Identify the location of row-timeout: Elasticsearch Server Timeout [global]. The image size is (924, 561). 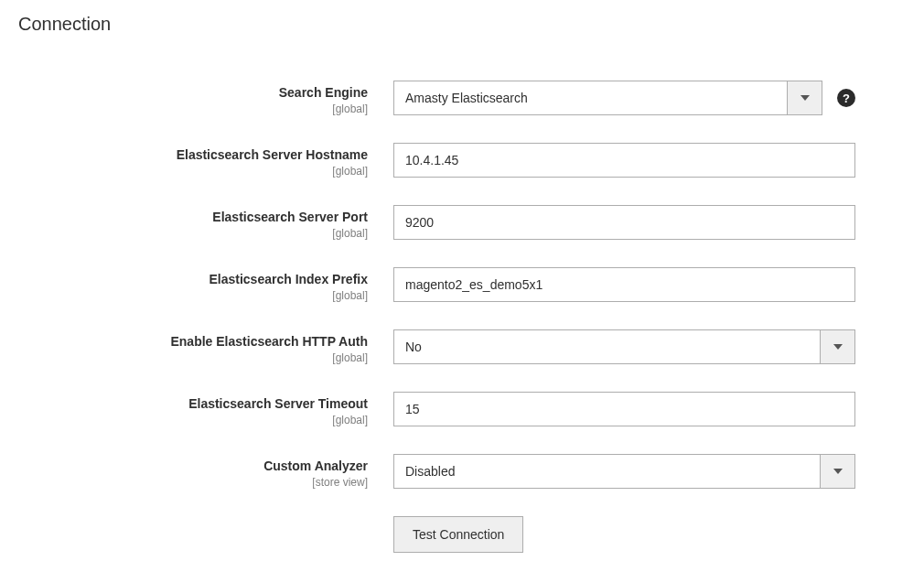
(462, 409).